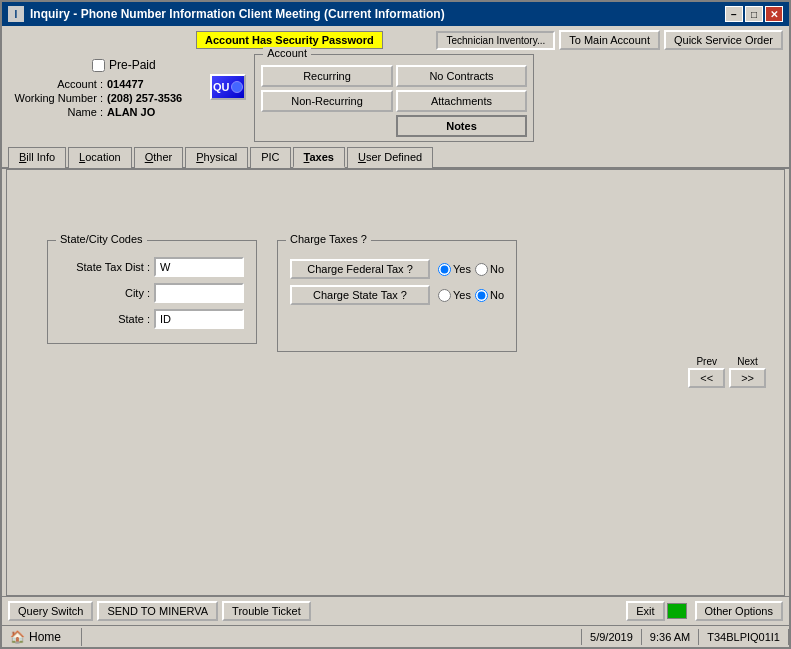  I want to click on minimize-button: −, so click(734, 14).